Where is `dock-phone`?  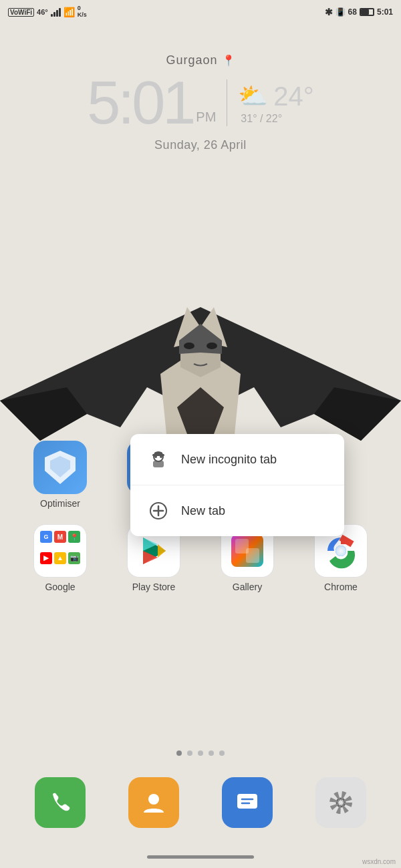 dock-phone is located at coordinates (60, 803).